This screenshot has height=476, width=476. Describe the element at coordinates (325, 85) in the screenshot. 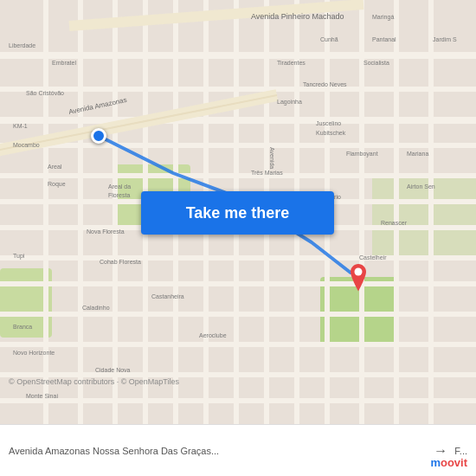

I see `svg-text: Tancredo Neves` at that location.